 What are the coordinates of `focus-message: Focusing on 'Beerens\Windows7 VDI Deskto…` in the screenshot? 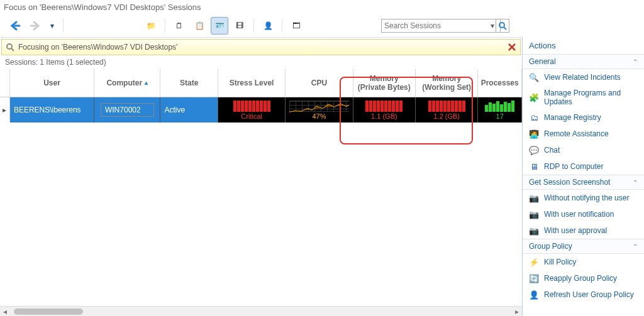 It's located at (98, 47).